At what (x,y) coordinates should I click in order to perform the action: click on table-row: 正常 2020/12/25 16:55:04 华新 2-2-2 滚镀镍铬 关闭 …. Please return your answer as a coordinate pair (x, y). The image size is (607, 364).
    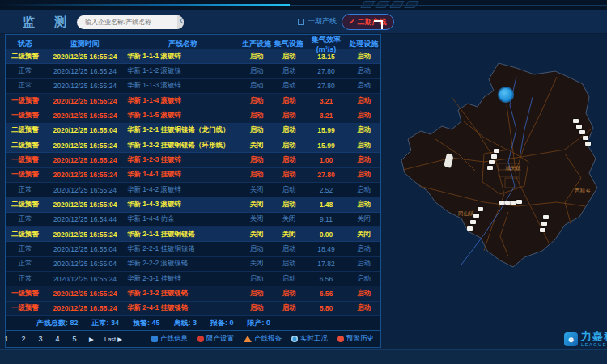
    Looking at the image, I should click on (193, 265).